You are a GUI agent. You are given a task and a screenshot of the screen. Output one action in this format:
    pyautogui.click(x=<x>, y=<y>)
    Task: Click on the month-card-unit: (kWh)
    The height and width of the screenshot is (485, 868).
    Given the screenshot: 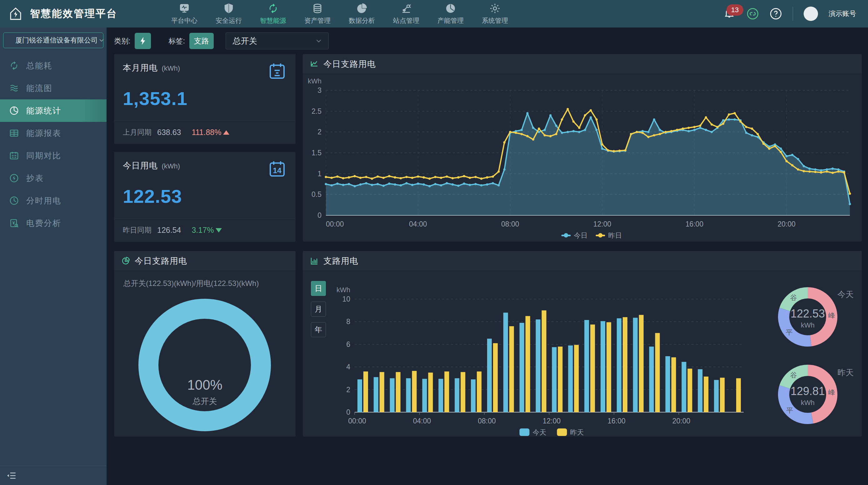 What is the action you would take?
    pyautogui.click(x=170, y=68)
    